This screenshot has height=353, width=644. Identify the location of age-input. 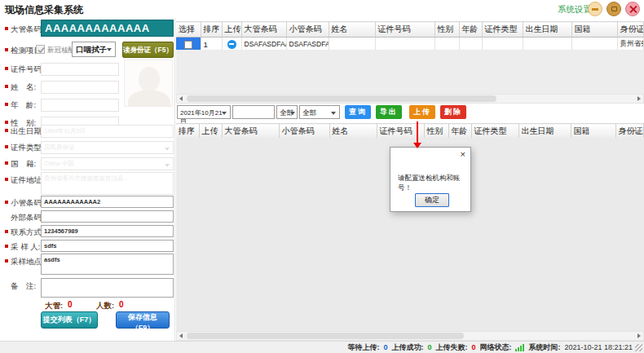
(80, 105).